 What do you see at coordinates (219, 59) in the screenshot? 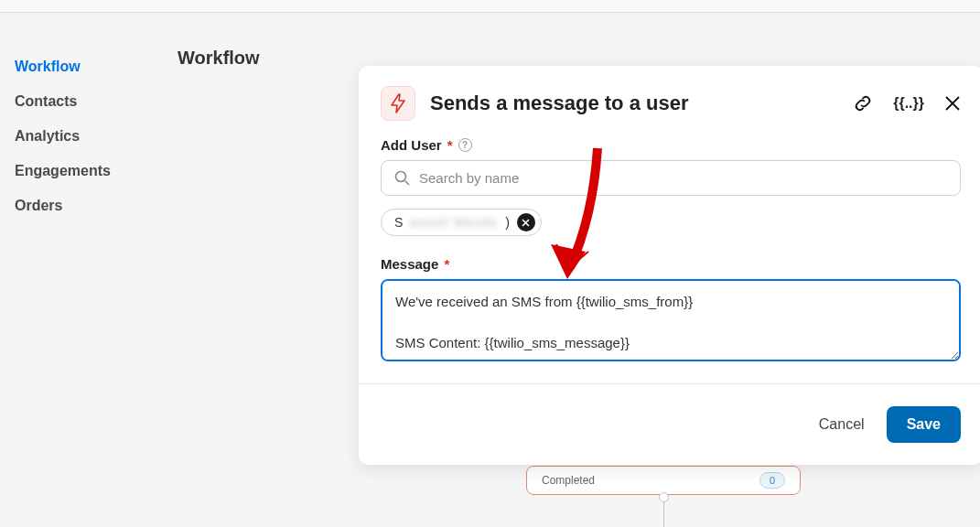
I see `page-title: Workflow` at bounding box center [219, 59].